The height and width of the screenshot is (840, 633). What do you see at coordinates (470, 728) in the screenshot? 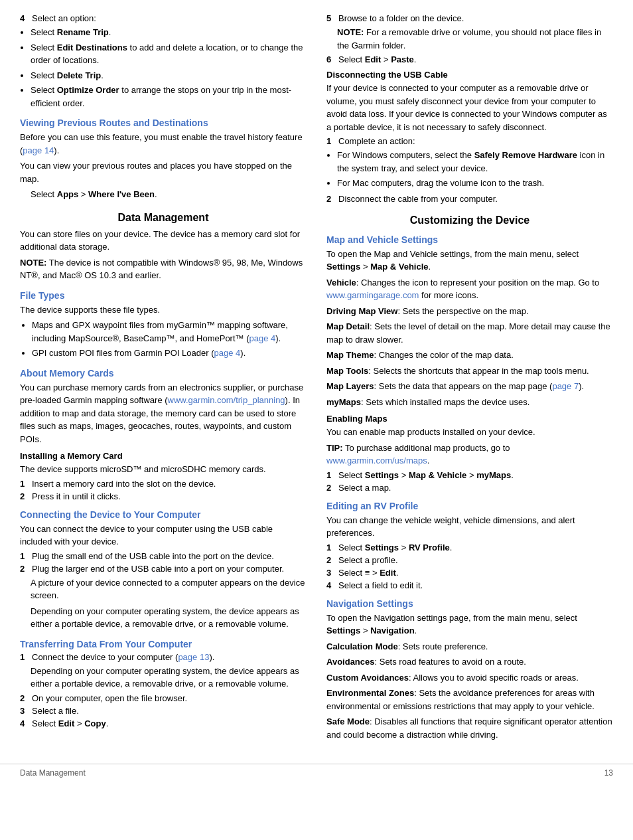
I see `nav-safe-mode: Safe Mode: Disables all functions that r…` at bounding box center [470, 728].